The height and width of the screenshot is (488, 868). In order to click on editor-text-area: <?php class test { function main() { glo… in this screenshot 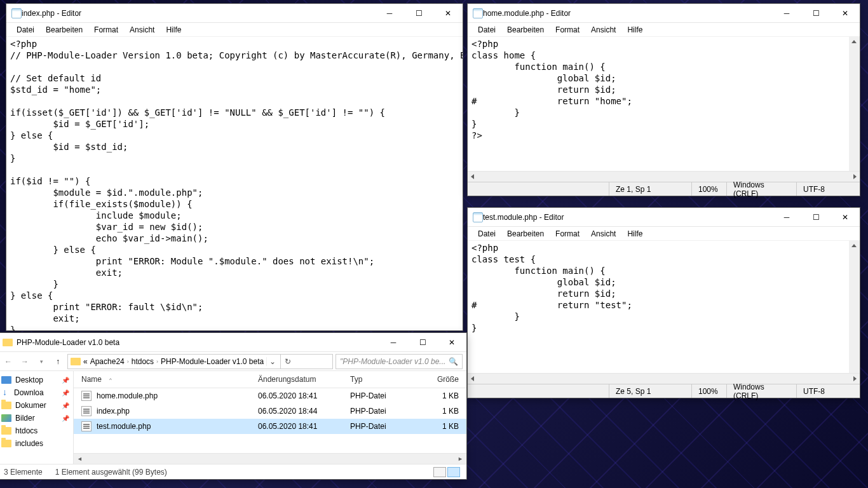, I will do `click(663, 307)`.